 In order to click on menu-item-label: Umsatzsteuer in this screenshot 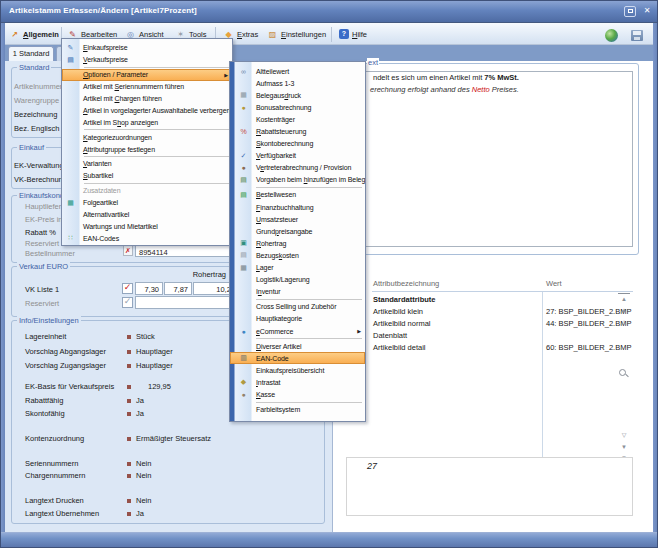, I will do `click(277, 220)`.